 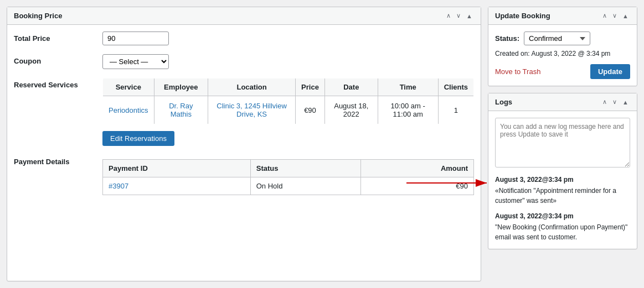 What do you see at coordinates (563, 55) in the screenshot?
I see `update-booking-body: Status: Confirmed Pending Cancelled Reje…` at bounding box center [563, 55].